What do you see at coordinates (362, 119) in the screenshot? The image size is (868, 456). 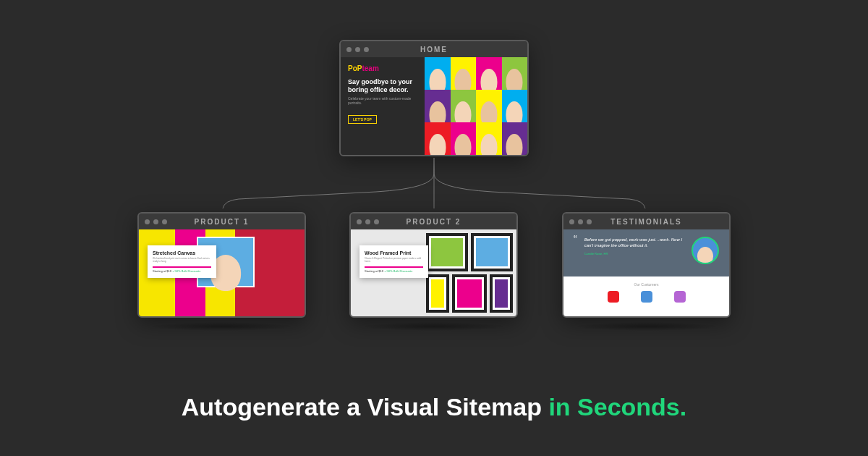 I see `cta-button: LET'S POP` at bounding box center [362, 119].